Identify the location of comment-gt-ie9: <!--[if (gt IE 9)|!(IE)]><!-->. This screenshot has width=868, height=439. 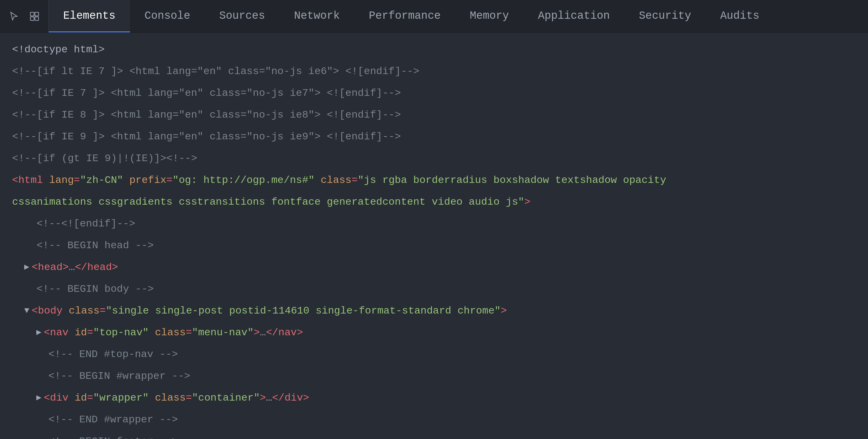
(104, 158).